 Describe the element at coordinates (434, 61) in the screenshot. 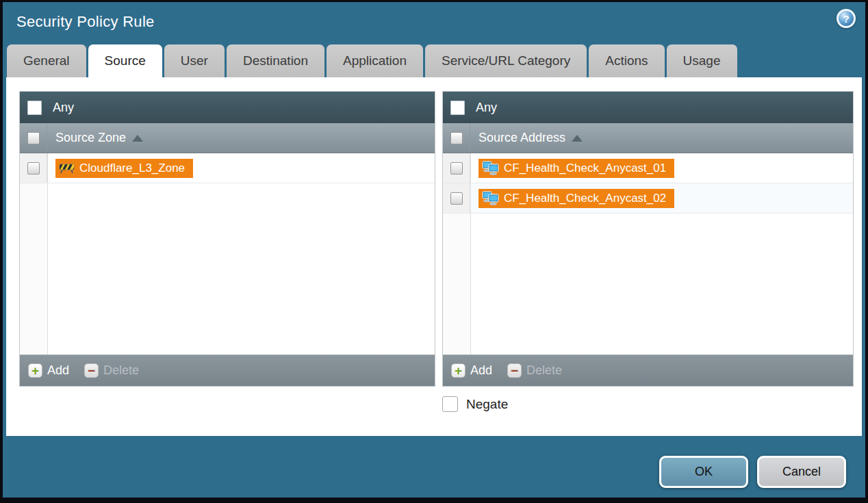

I see `tab-bar: GeneralSourceUserDestinationApplicationS…` at that location.